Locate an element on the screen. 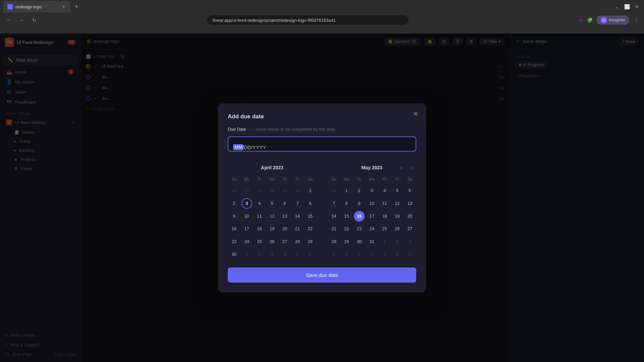 This screenshot has height=362, width=644. may-day: 22 is located at coordinates (346, 229).